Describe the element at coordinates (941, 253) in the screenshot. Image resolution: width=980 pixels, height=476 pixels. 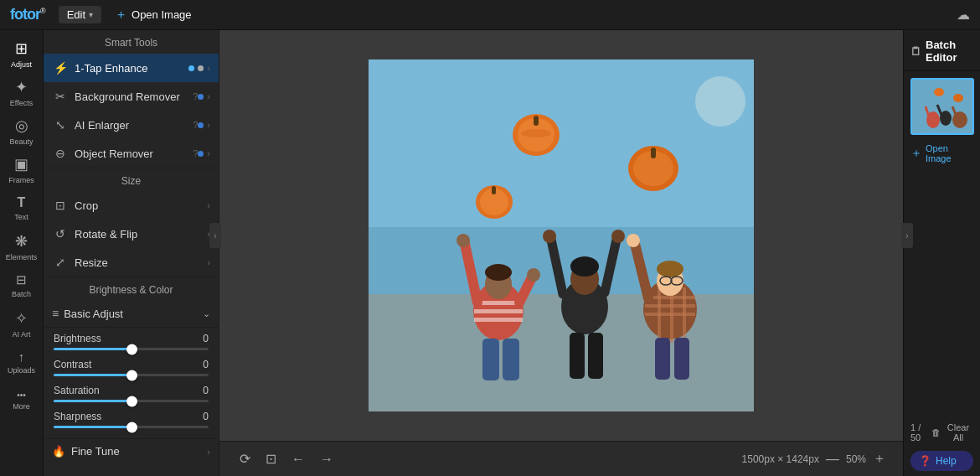
I see `right-panel: 🗒 Batch Editor` at that location.